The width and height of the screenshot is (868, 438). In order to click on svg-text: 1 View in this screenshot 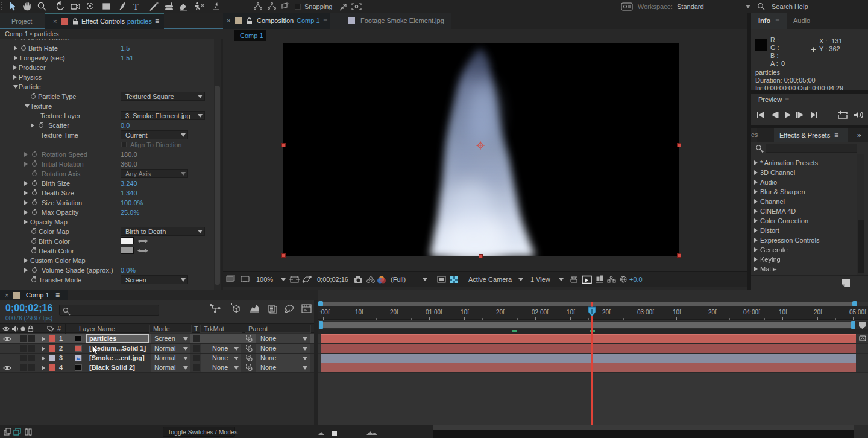, I will do `click(540, 279)`.